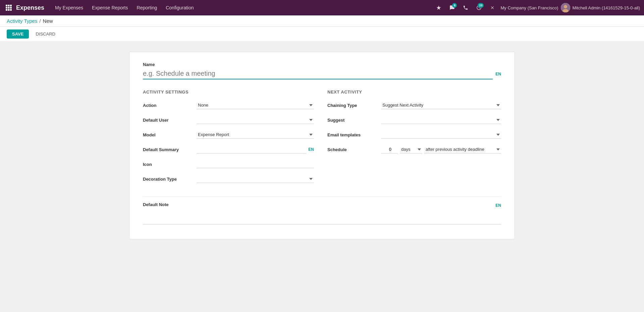  Describe the element at coordinates (255, 164) in the screenshot. I see `icon-value` at that location.